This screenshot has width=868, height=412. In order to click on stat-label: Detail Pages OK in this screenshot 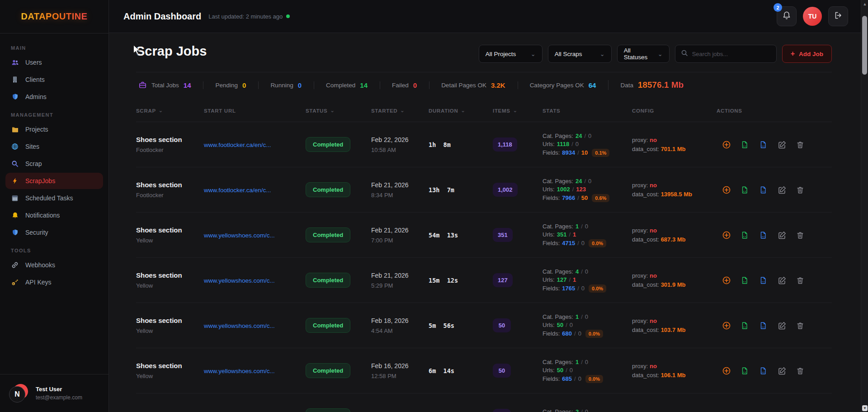, I will do `click(464, 85)`.